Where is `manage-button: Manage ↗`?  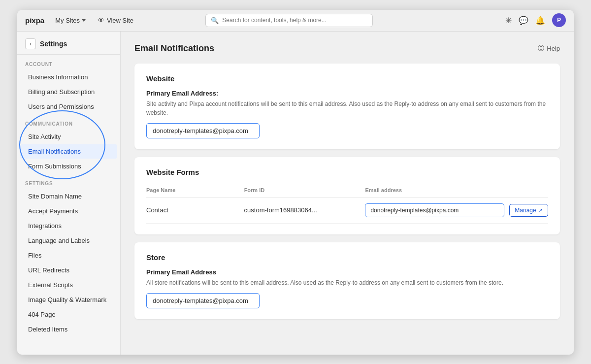 manage-button: Manage ↗ is located at coordinates (529, 210).